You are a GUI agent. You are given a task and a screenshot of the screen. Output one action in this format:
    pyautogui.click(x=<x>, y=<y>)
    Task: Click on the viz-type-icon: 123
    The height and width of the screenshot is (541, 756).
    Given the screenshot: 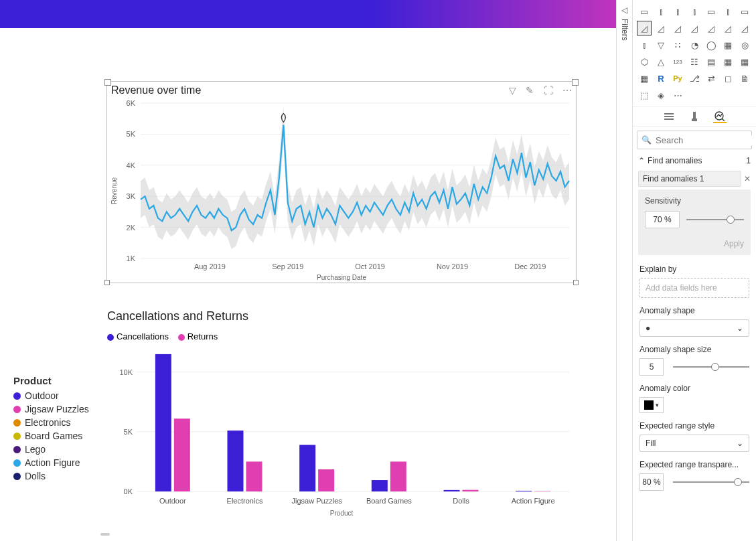 What is the action you would take?
    pyautogui.click(x=678, y=62)
    